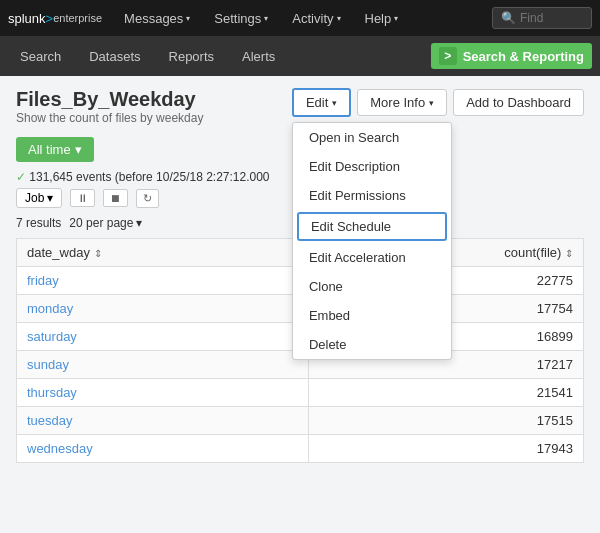 The image size is (600, 533). I want to click on sort-icon-count: ⇕, so click(569, 254).